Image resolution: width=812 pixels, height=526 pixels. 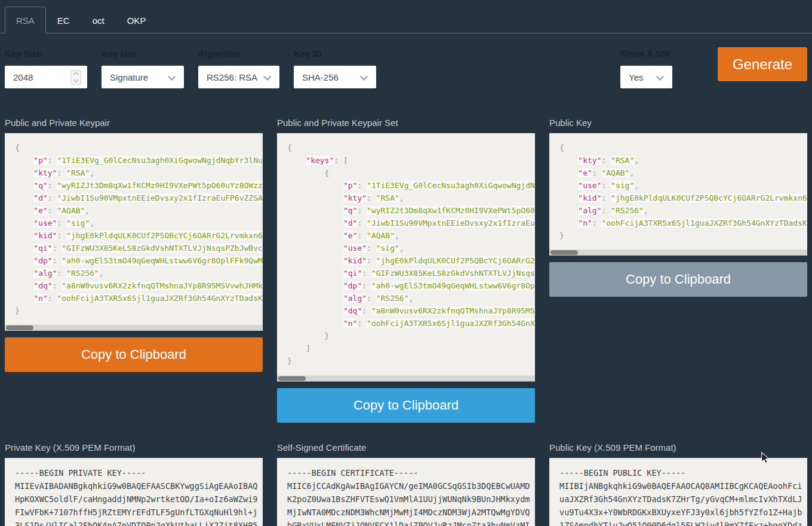 What do you see at coordinates (143, 54) in the screenshot?
I see `key-use-label: Key Use` at bounding box center [143, 54].